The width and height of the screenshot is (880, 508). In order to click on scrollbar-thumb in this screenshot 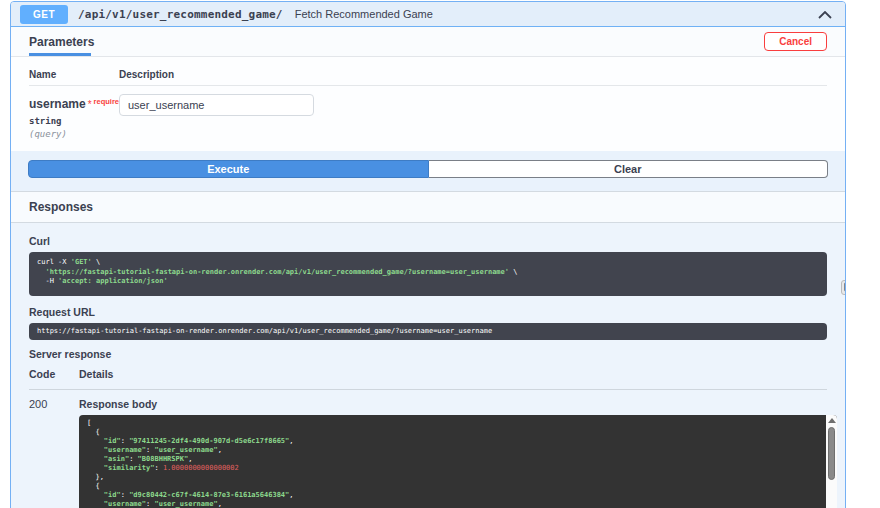, I will do `click(832, 454)`.